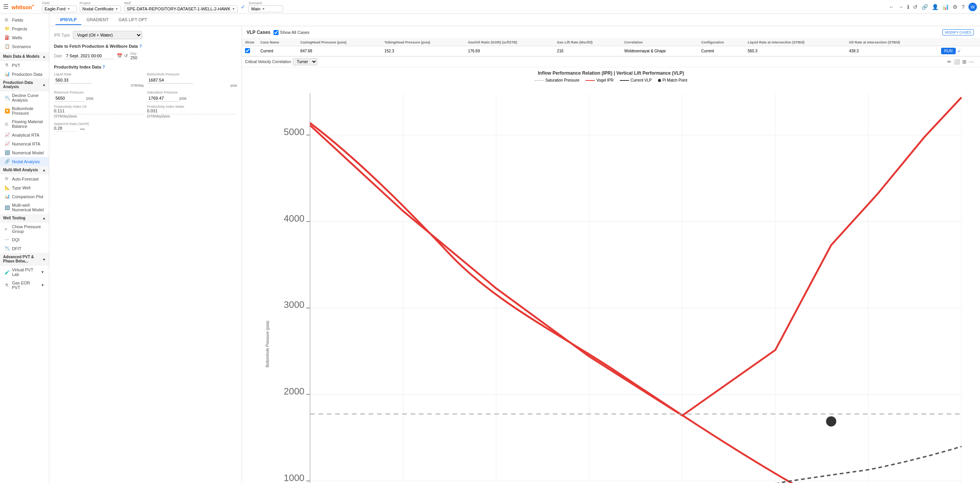 This screenshot has height=483, width=980. What do you see at coordinates (25, 196) in the screenshot?
I see `sidebar-item-comparison-plot: 📊 Comparison Plot` at bounding box center [25, 196].